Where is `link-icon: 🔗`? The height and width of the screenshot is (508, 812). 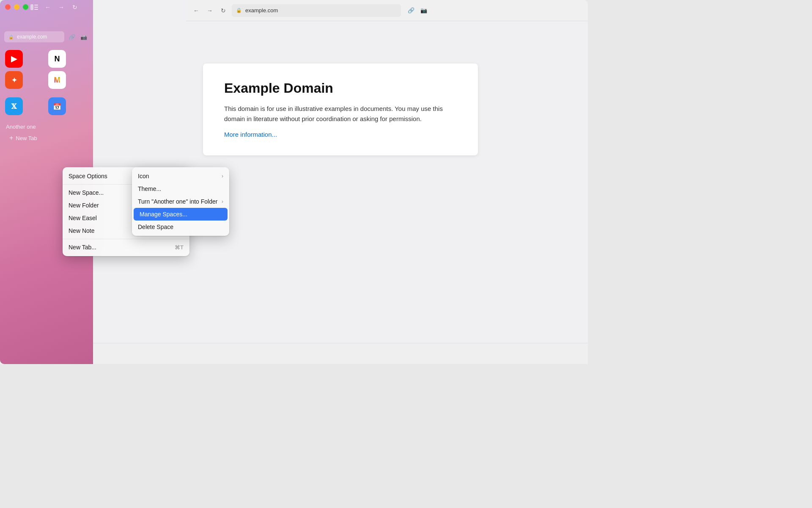
link-icon: 🔗 is located at coordinates (72, 37).